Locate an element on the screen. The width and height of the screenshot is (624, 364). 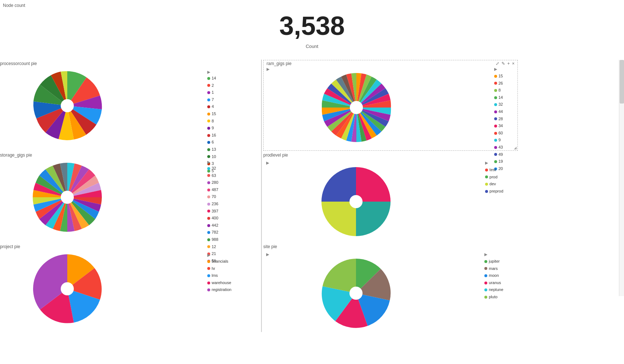
legend-item: 442 is located at coordinates (233, 226).